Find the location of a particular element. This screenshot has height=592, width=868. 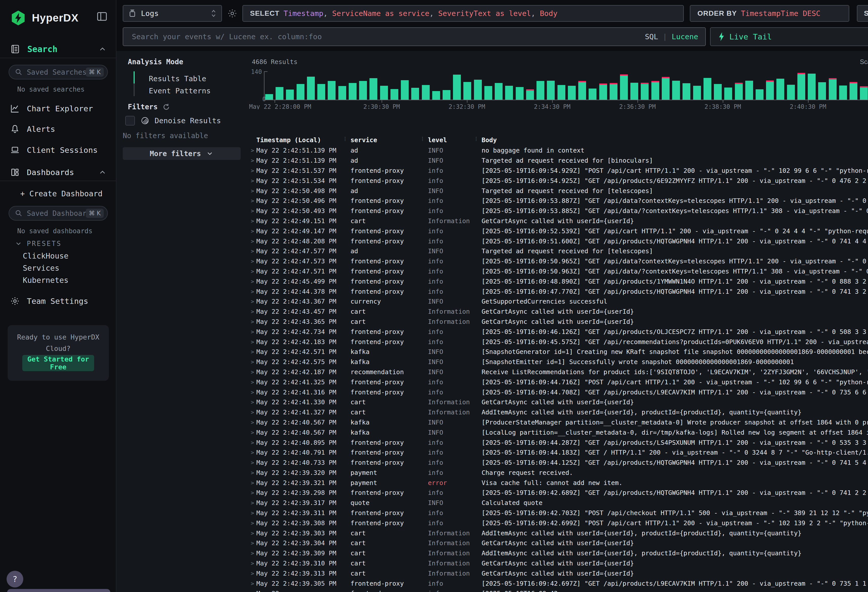

tab-results-table: Results Table is located at coordinates (177, 78).